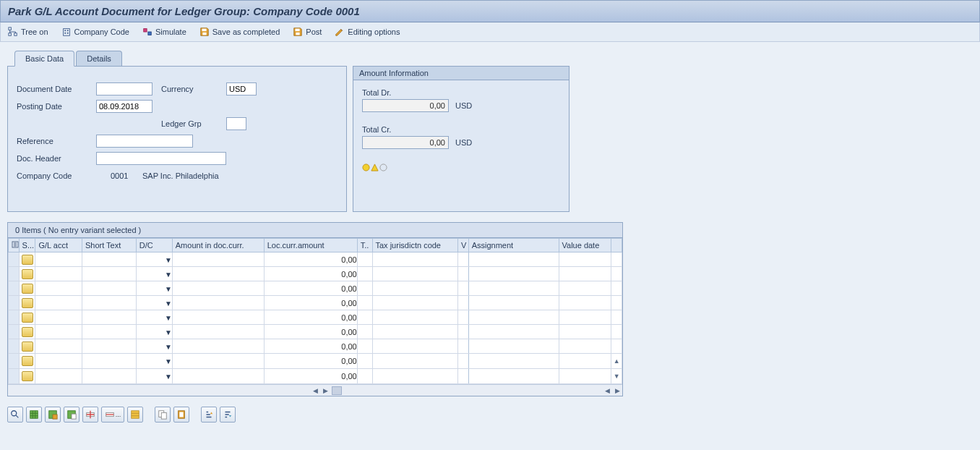 This screenshot has height=450, width=980. What do you see at coordinates (236, 124) in the screenshot?
I see `ledger-grp-input` at bounding box center [236, 124].